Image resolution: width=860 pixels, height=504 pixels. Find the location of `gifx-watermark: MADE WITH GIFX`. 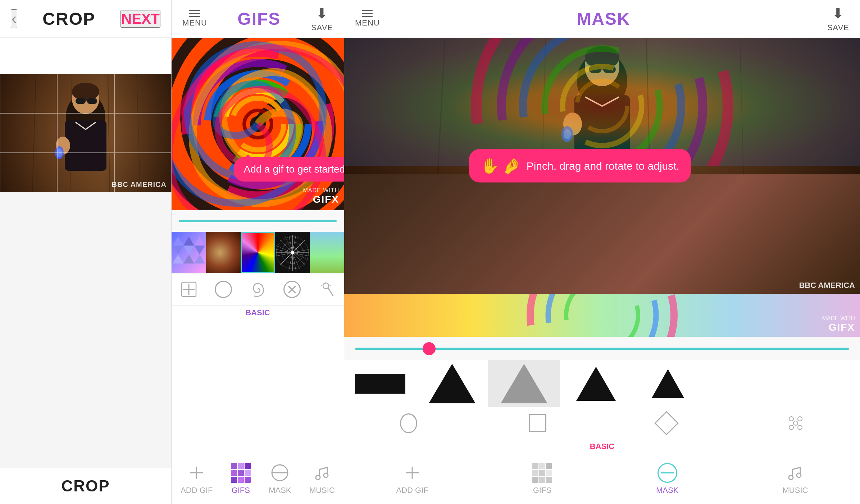

gifx-watermark: MADE WITH GIFX is located at coordinates (321, 196).